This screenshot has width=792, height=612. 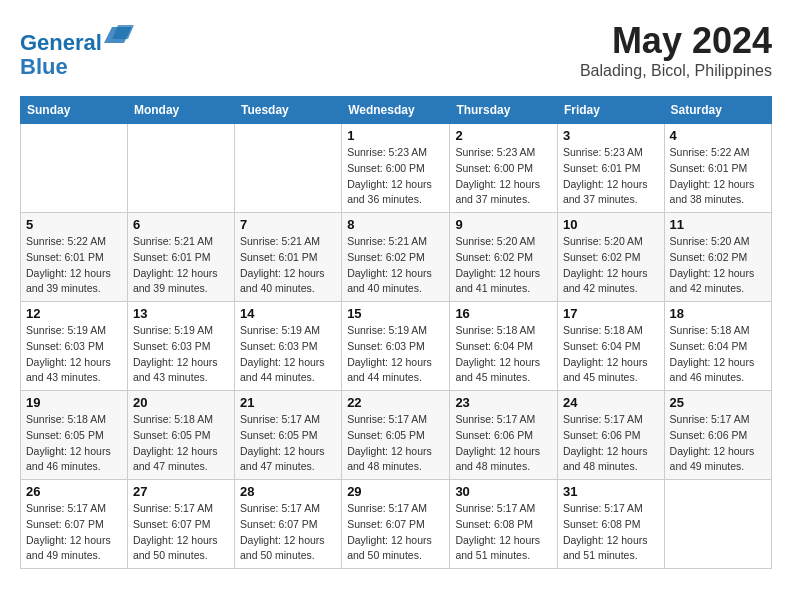 I want to click on day-number: 14, so click(x=288, y=314).